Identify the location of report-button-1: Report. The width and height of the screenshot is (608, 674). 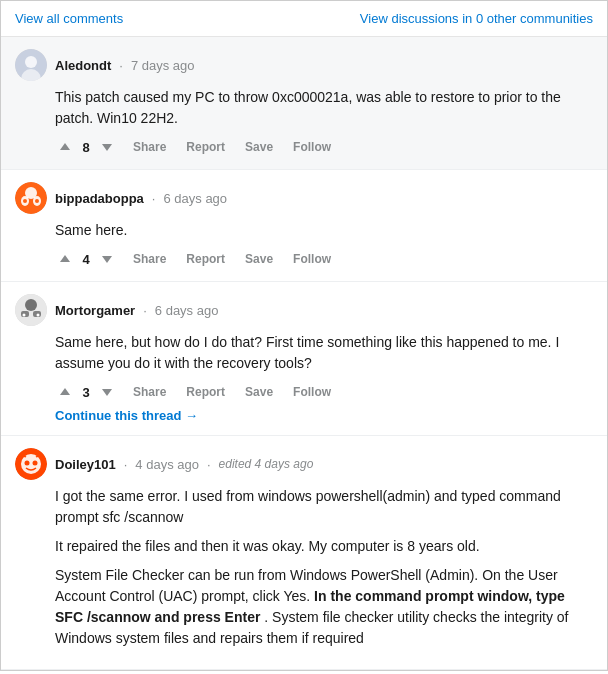
(206, 259).